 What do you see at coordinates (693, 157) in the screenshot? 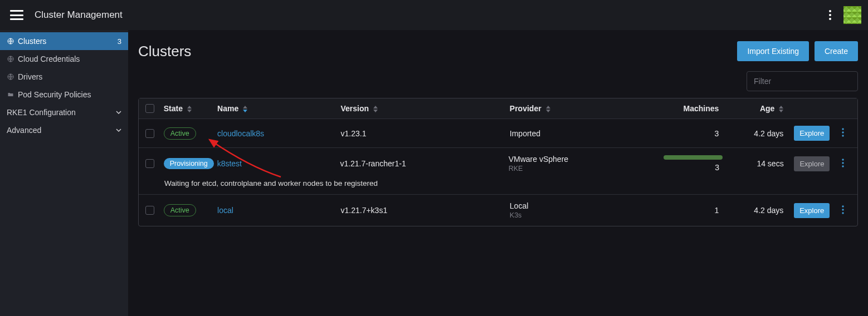
I see `progress-bar` at bounding box center [693, 157].